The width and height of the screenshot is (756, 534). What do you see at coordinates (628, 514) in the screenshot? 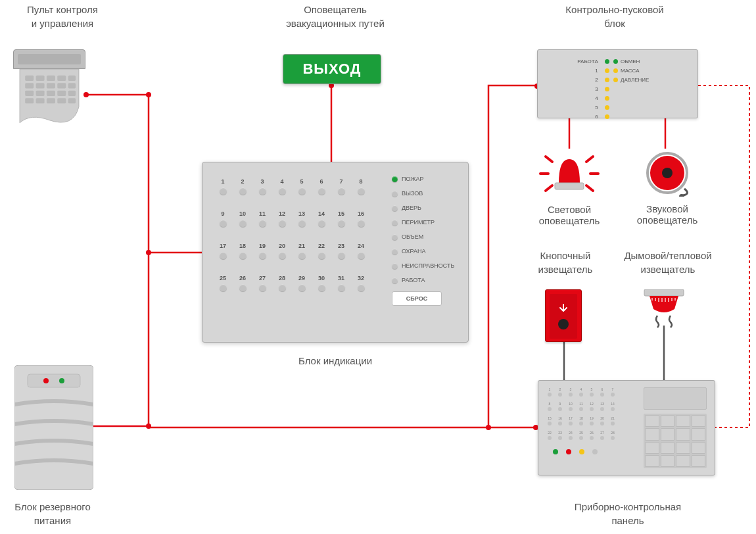
I see `label-cpanel: Приборно-контрольная панель` at bounding box center [628, 514].